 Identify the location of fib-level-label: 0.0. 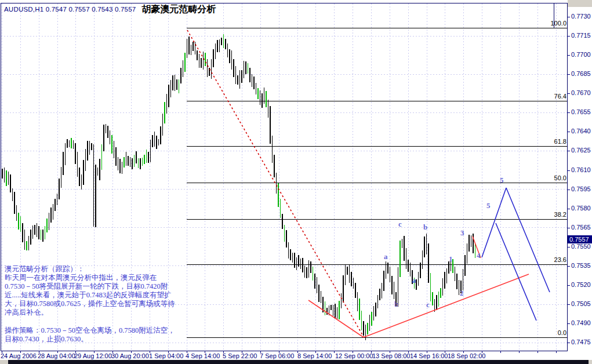
(283, 333).